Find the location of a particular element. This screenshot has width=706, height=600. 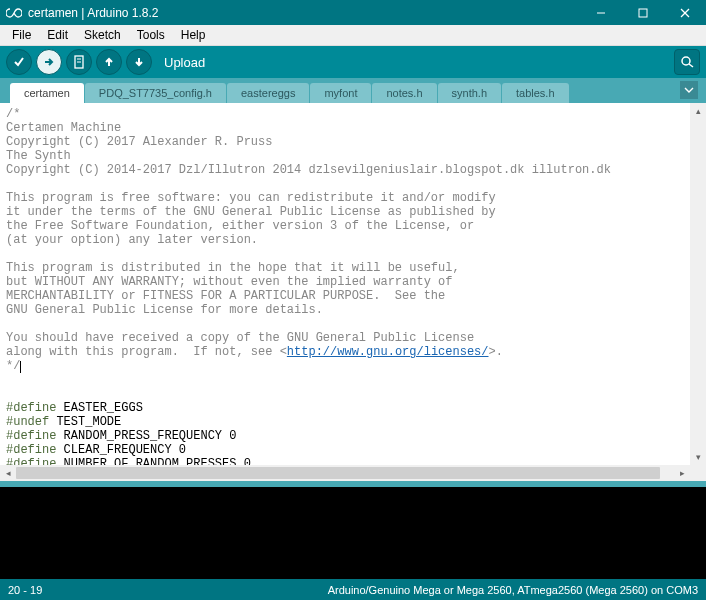

maximize-button is located at coordinates (643, 12).